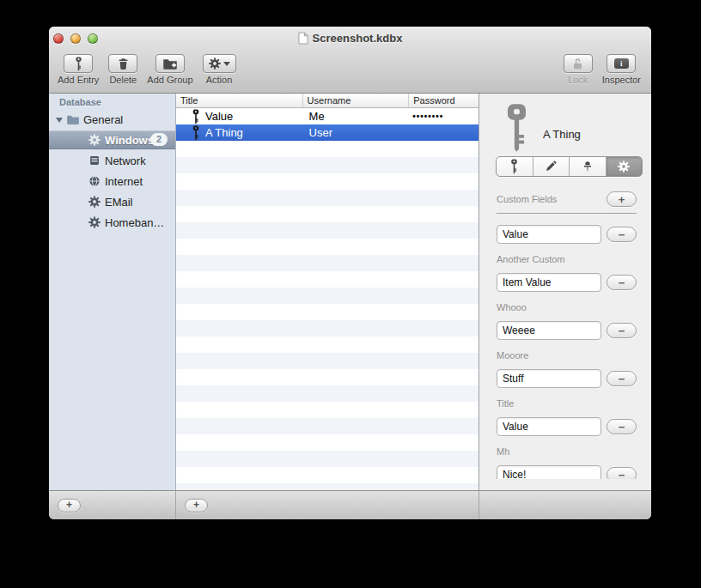 The height and width of the screenshot is (588, 701). Describe the element at coordinates (512, 307) in the screenshot. I see `custom-field-label: Whooo` at that location.